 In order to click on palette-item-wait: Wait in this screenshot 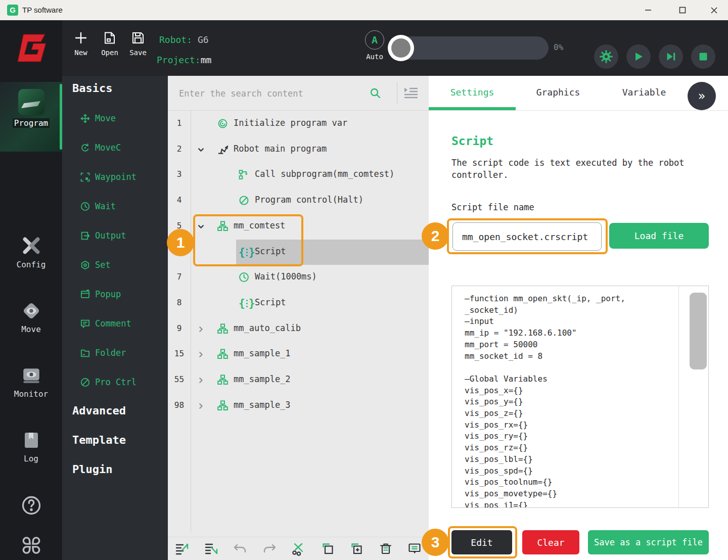, I will do `click(98, 206)`.